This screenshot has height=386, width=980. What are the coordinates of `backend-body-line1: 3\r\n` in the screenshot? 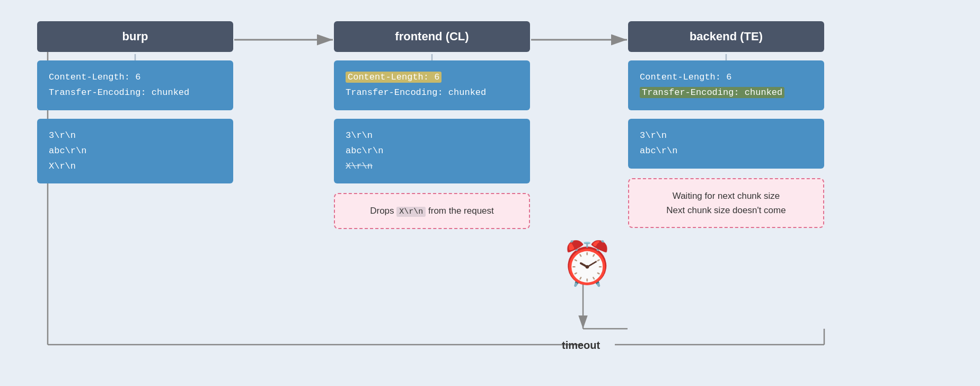 It's located at (726, 136).